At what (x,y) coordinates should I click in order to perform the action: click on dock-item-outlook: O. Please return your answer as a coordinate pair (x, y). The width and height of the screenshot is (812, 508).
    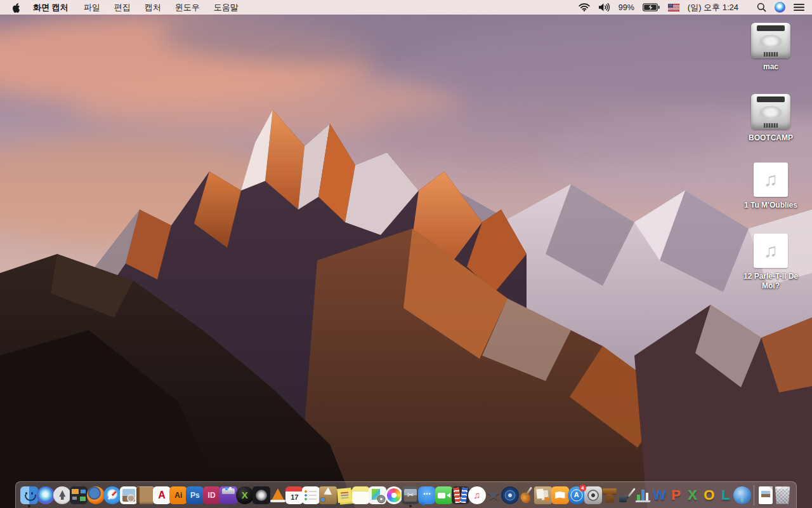
    Looking at the image, I should click on (709, 495).